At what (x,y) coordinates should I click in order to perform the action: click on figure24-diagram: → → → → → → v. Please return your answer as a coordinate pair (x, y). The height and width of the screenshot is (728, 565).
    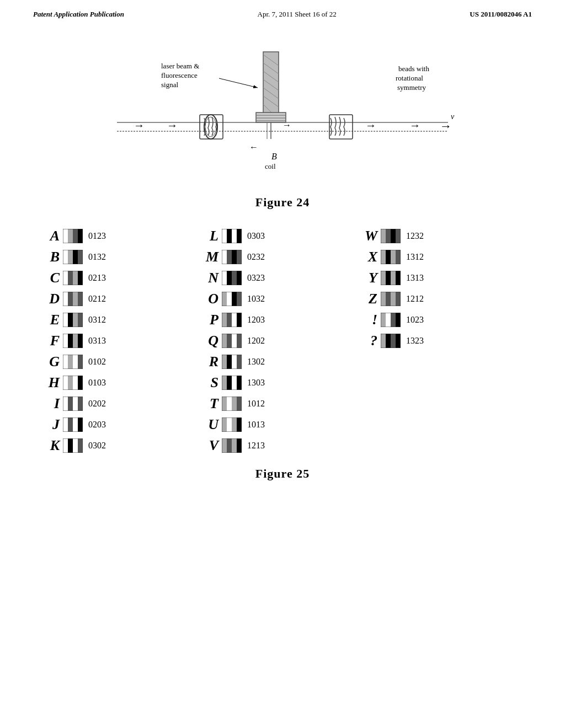
    Looking at the image, I should click on (282, 115).